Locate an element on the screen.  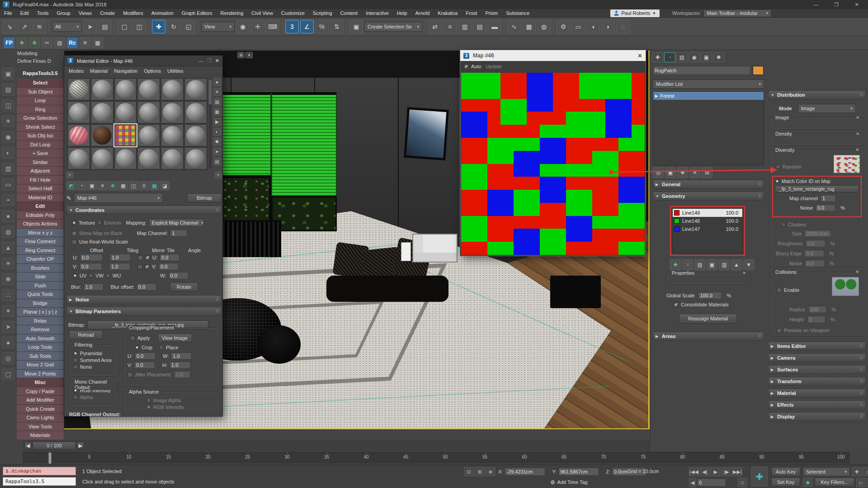
summed-area-radio is located at coordinates (75, 360).